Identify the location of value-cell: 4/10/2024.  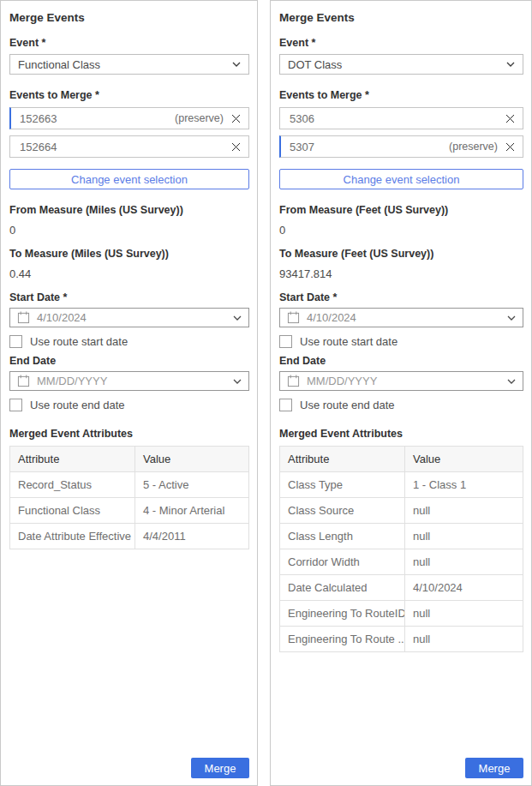
(464, 588).